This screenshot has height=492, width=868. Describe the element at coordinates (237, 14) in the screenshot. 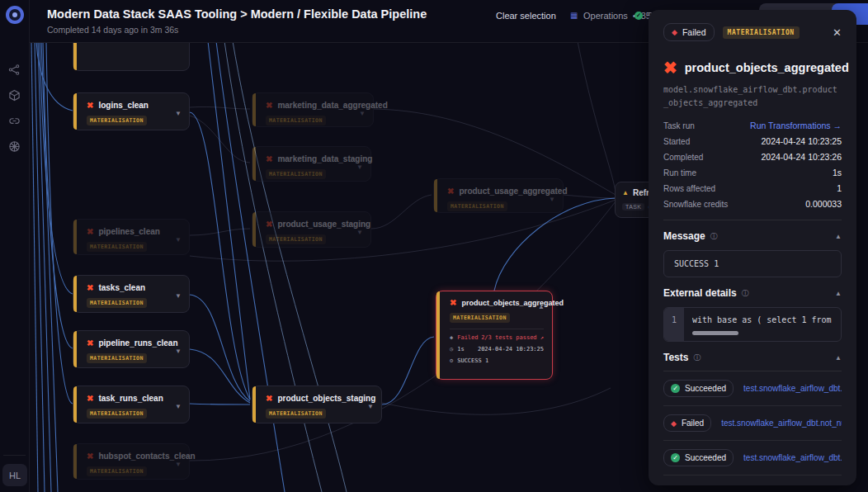

I see `breadcrumb: Modern Data Stack SAAS Tooling > Modern …` at that location.